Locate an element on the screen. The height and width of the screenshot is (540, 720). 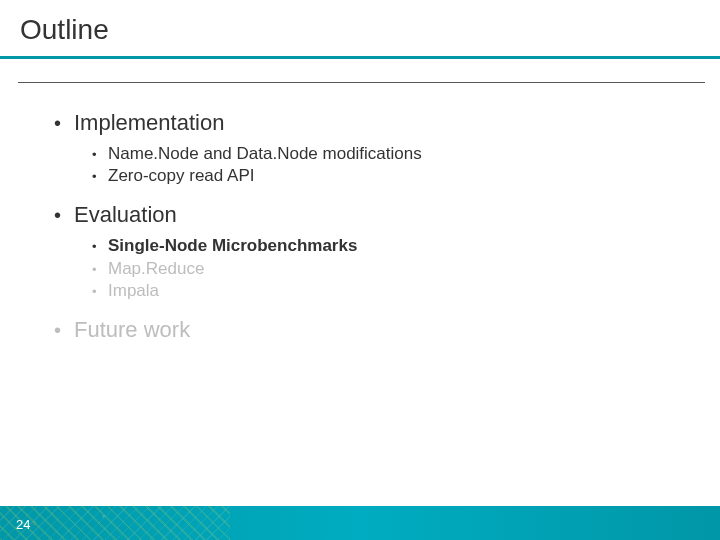
outline-subgroup: • Name.Node and Data.Node modifications … is located at coordinates (387, 171).